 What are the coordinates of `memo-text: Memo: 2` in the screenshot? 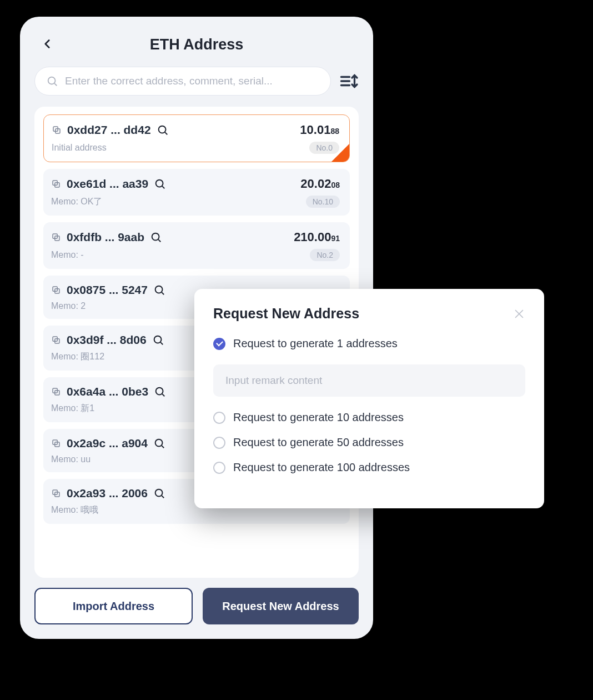 It's located at (68, 306).